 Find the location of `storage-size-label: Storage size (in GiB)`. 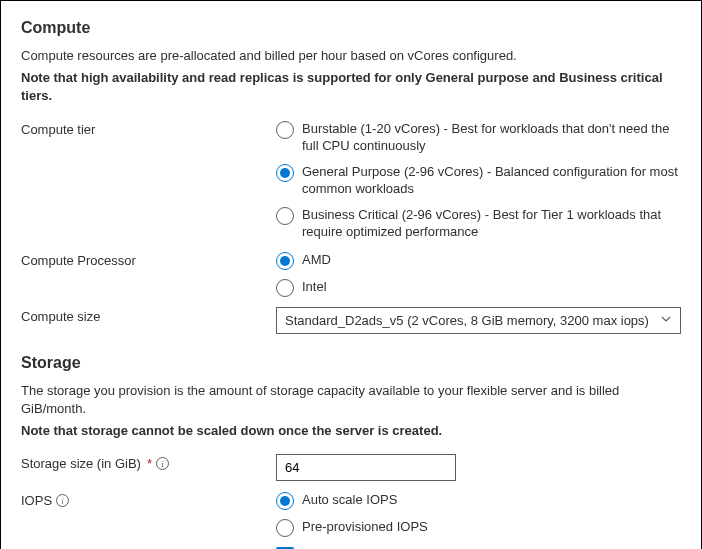

storage-size-label: Storage size (in GiB) is located at coordinates (81, 464).